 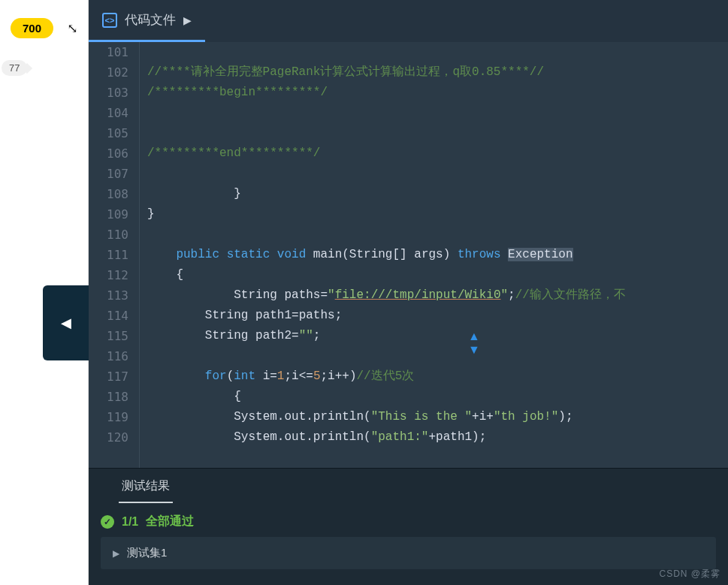 What do you see at coordinates (108, 174) in the screenshot?
I see `line-number: 107` at bounding box center [108, 174].